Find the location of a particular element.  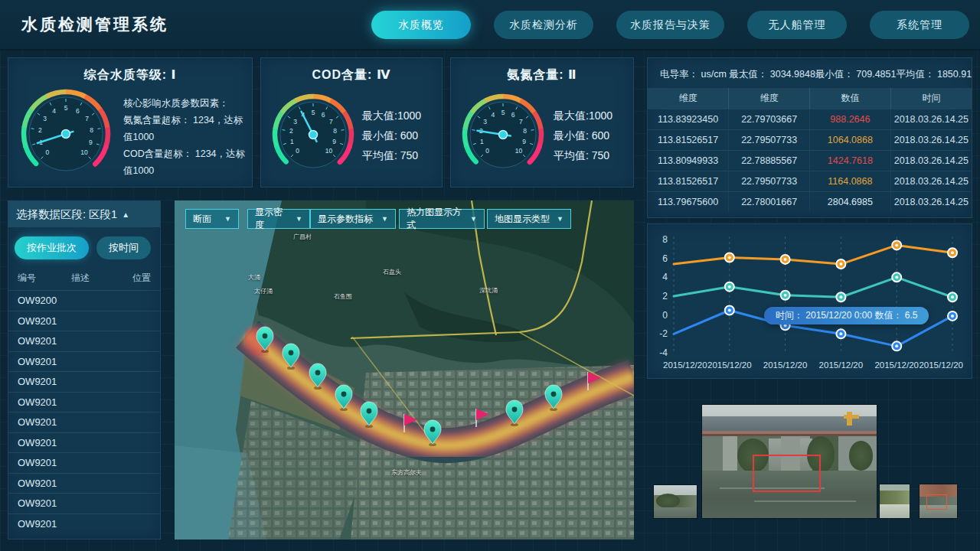

sidebar-filter-buttons: 按作业批次按时间 is located at coordinates (84, 247).